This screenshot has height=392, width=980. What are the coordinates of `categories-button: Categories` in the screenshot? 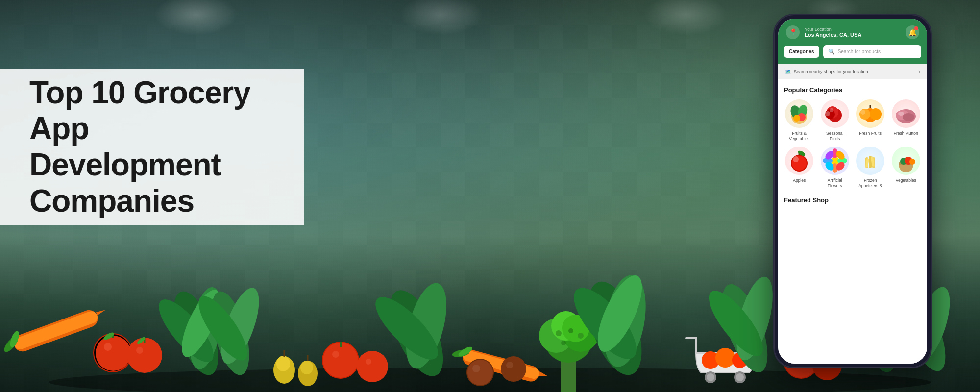 It's located at (802, 52).